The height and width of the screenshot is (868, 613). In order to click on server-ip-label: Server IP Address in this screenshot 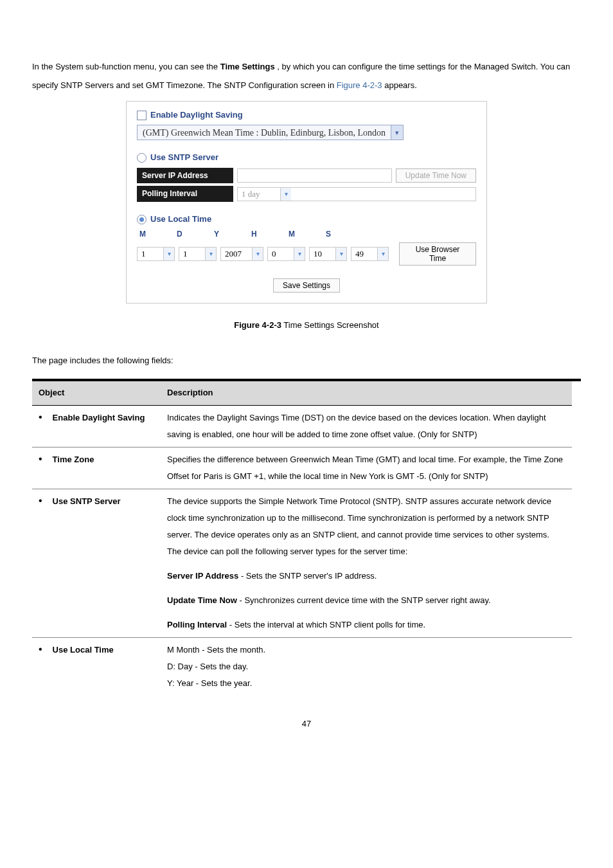, I will do `click(185, 176)`.